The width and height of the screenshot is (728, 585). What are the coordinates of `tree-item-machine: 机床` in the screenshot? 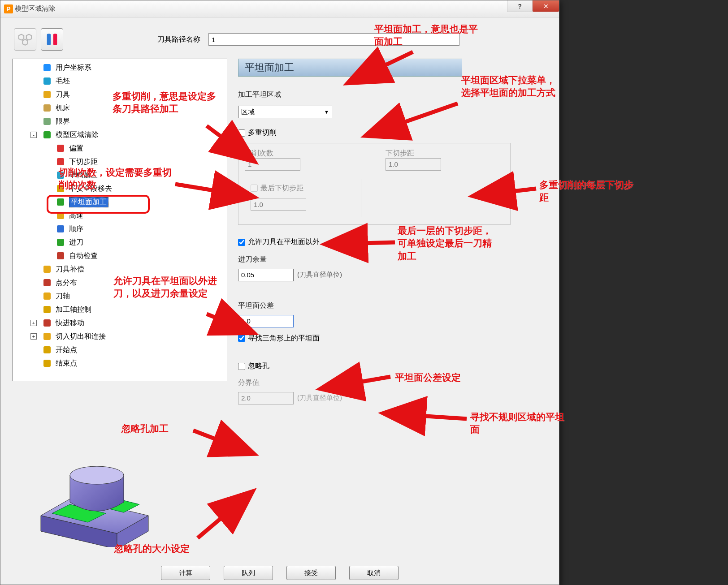 It's located at (120, 108).